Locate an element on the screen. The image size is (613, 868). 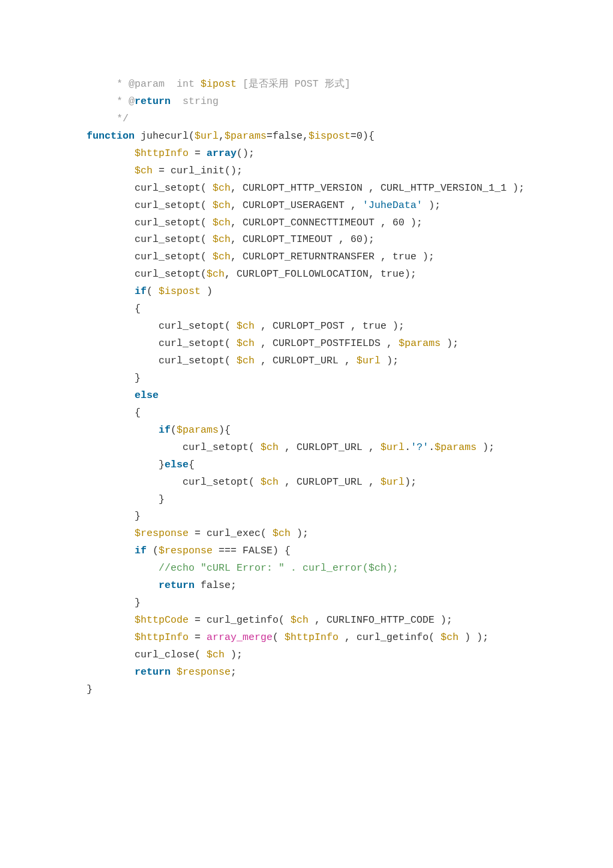
code-token: { is located at coordinates (137, 309).